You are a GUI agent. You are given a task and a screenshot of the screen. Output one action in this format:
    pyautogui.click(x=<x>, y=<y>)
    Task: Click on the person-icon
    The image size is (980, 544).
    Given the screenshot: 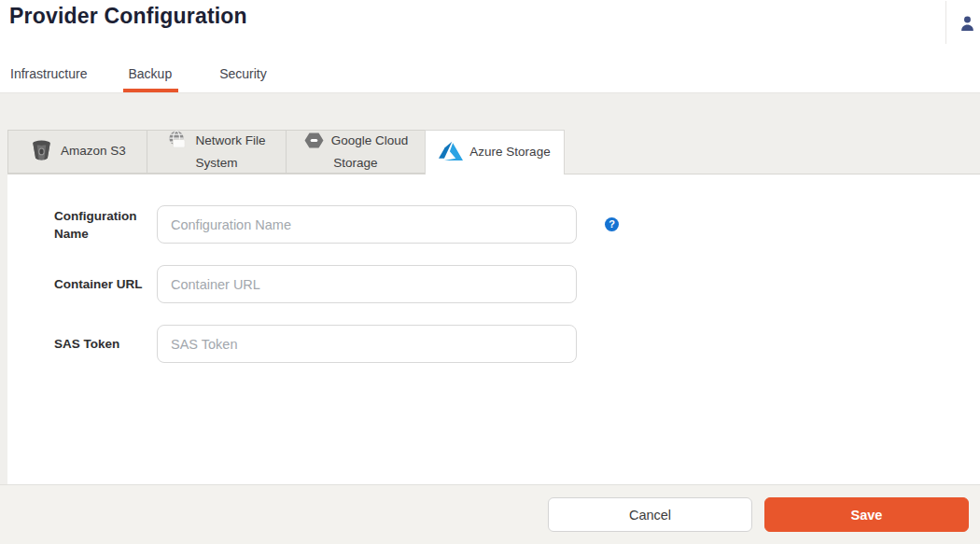 What is the action you would take?
    pyautogui.click(x=961, y=22)
    